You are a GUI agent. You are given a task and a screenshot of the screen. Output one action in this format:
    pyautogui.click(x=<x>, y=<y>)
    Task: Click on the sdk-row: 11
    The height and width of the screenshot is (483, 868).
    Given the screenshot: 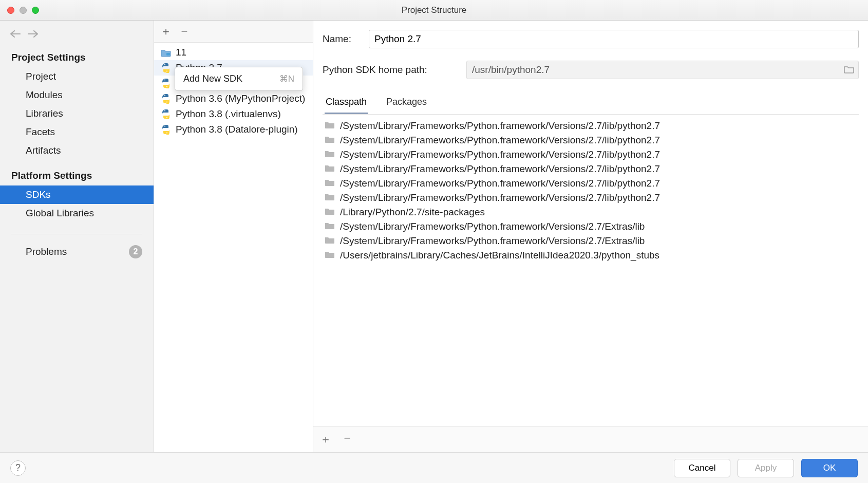 What is the action you would take?
    pyautogui.click(x=233, y=52)
    